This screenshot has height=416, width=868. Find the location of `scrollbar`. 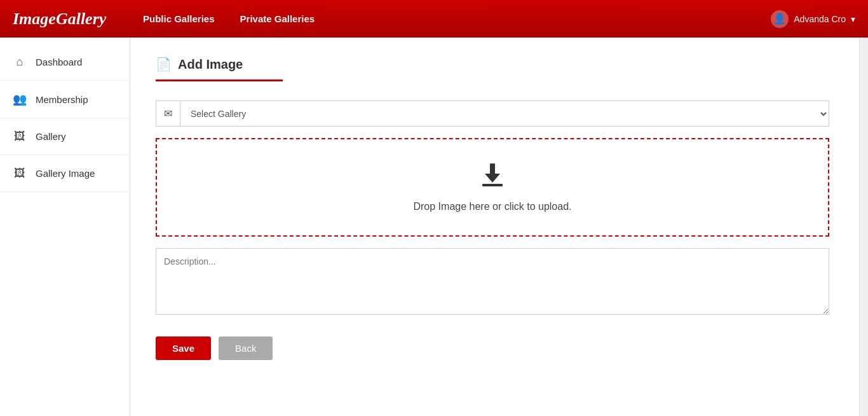

scrollbar is located at coordinates (864, 226).